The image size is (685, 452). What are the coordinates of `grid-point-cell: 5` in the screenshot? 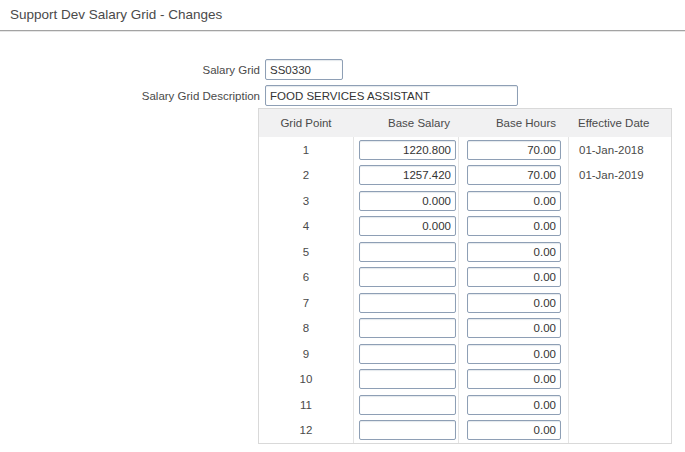 It's located at (306, 252).